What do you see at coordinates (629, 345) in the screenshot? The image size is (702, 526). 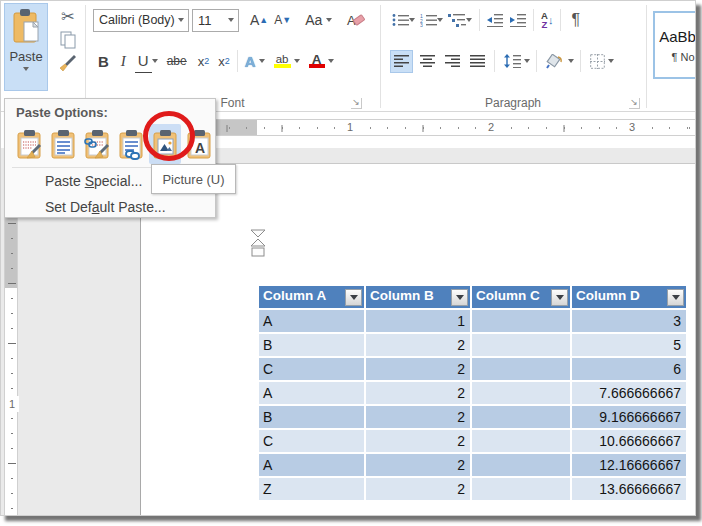 I see `cell: 5` at bounding box center [629, 345].